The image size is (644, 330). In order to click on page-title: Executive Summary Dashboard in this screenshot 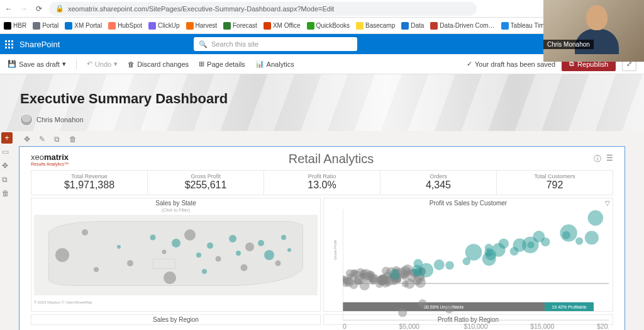, I will do `click(332, 99)`.